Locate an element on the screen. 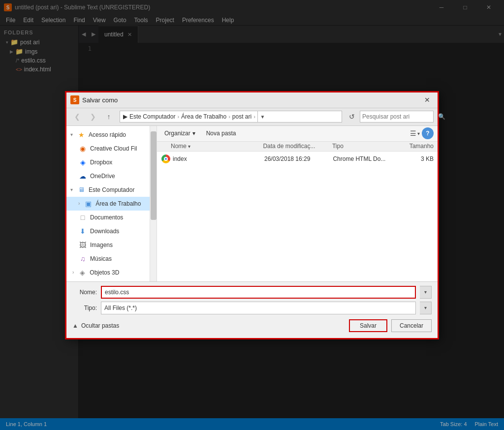  sidebar-item-label: Downloads is located at coordinates (104, 231).